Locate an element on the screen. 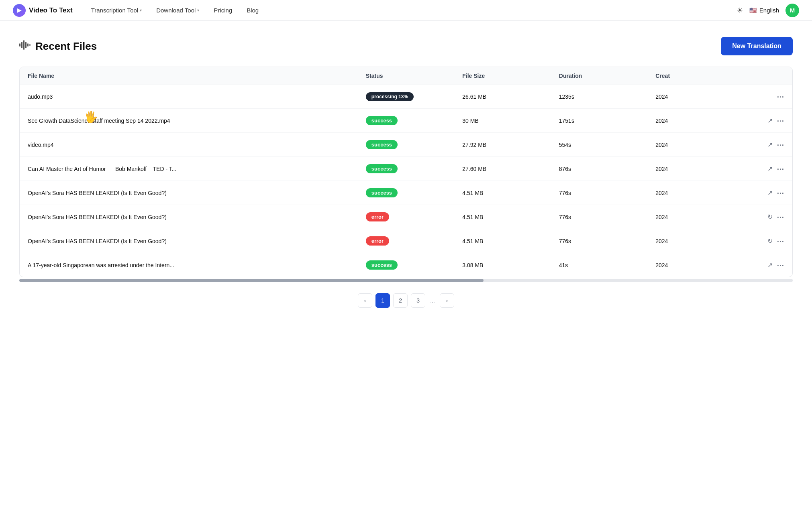 The height and width of the screenshot is (528, 812). nav-pricing: Pricing is located at coordinates (223, 10).